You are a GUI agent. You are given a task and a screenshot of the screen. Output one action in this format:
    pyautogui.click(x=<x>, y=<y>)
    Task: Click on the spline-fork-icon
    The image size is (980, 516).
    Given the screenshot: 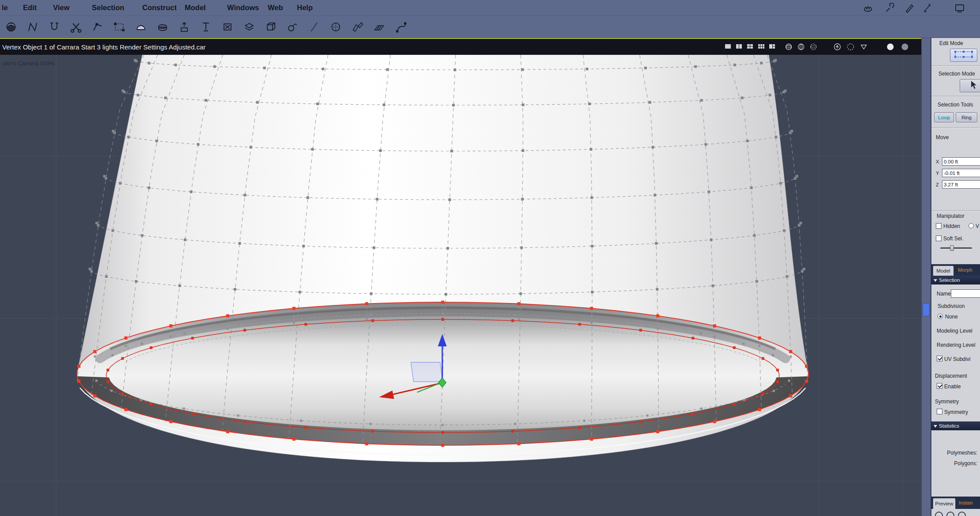 What is the action you would take?
    pyautogui.click(x=401, y=27)
    